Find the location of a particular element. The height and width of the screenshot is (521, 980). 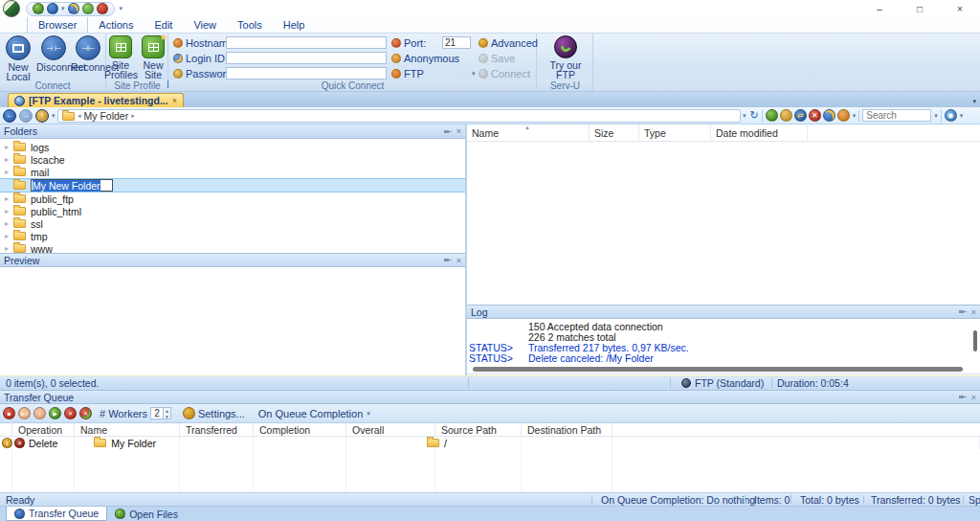

session-tab: [FTP Example - livetestingd... × is located at coordinates (96, 100).